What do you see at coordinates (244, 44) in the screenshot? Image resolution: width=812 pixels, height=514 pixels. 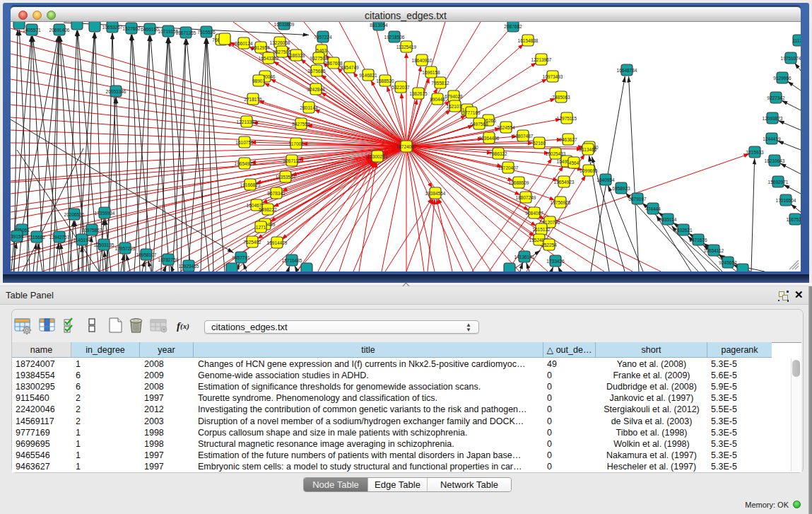 I see `svg-text: 8660124` at bounding box center [244, 44].